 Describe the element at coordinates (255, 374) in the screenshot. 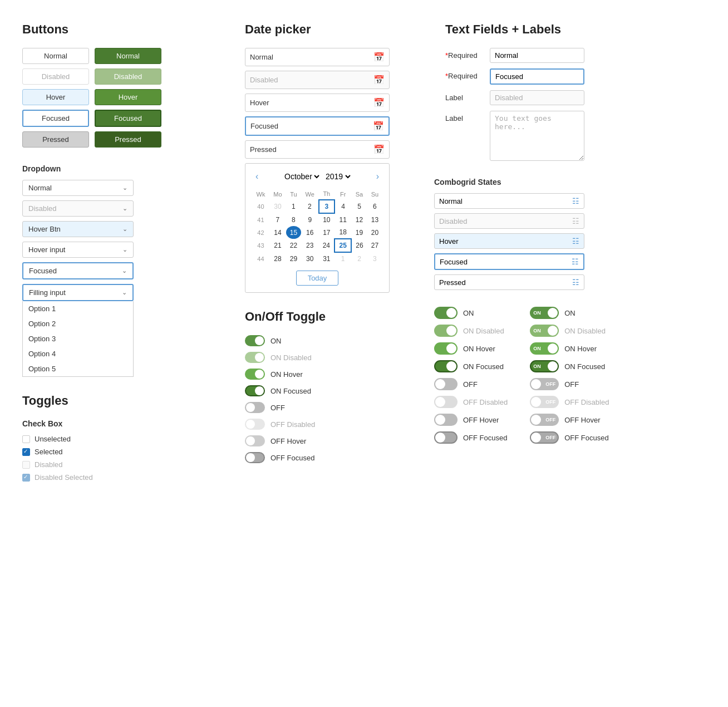

I see `toggle1-on-hover` at that location.